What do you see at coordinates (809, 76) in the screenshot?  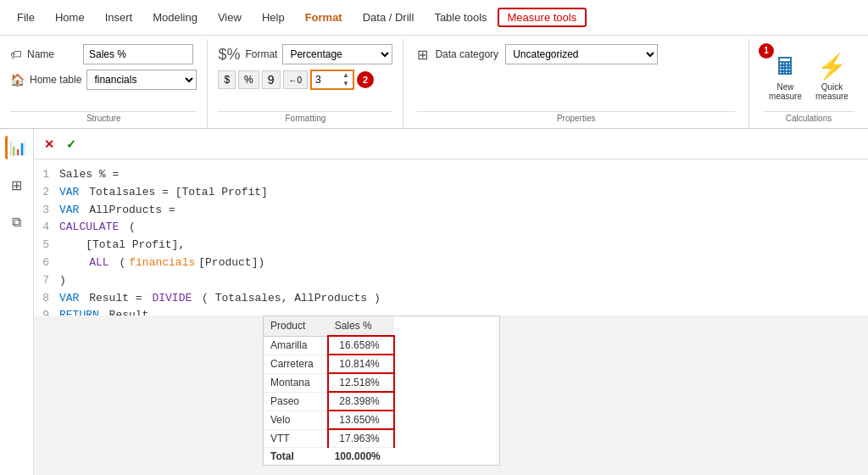 I see `calc-buttons: 1 🖩 Newmeasure ⚡ Quickmeasure` at bounding box center [809, 76].